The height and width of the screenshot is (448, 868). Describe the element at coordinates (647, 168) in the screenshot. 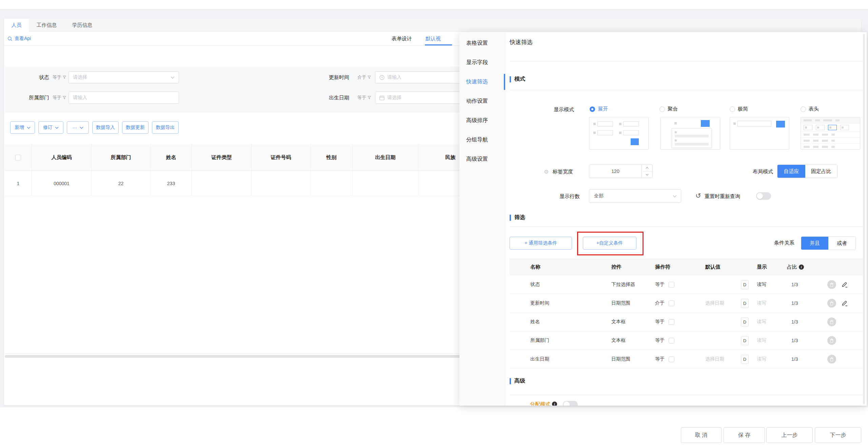

I see `step-up-button` at that location.